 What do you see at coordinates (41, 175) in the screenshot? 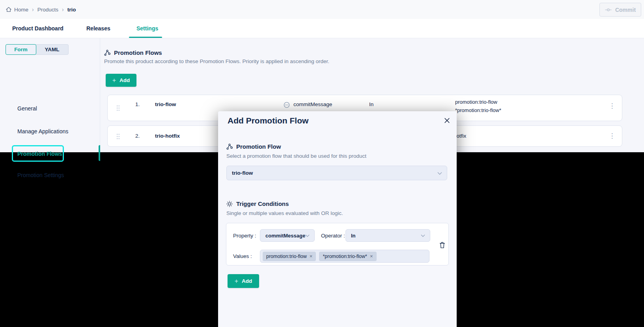
I see `sidebar-item-promotion-settings: Promotion Settings` at bounding box center [41, 175].